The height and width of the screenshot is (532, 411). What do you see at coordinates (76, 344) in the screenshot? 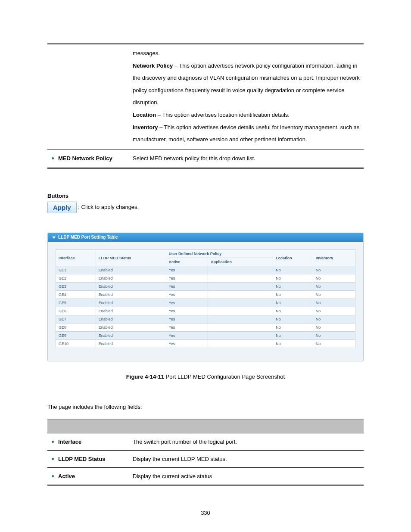
I see `cell-iface: GE10` at bounding box center [76, 344].